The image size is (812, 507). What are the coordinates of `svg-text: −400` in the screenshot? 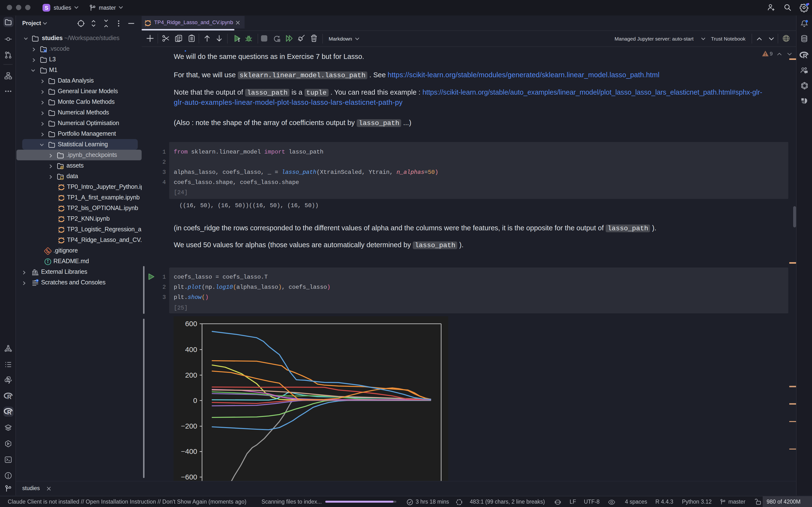 It's located at (189, 451).